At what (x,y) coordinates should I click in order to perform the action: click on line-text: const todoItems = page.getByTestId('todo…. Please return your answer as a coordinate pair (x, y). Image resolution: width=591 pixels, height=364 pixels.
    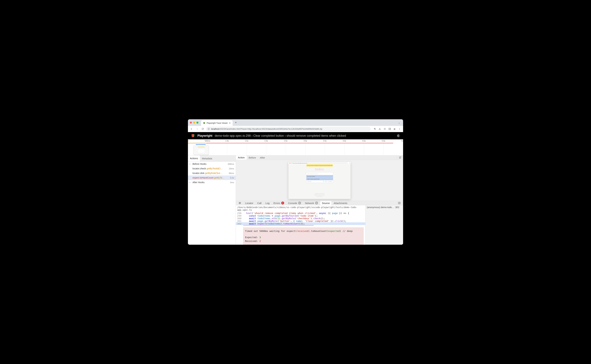
    Looking at the image, I should click on (280, 216).